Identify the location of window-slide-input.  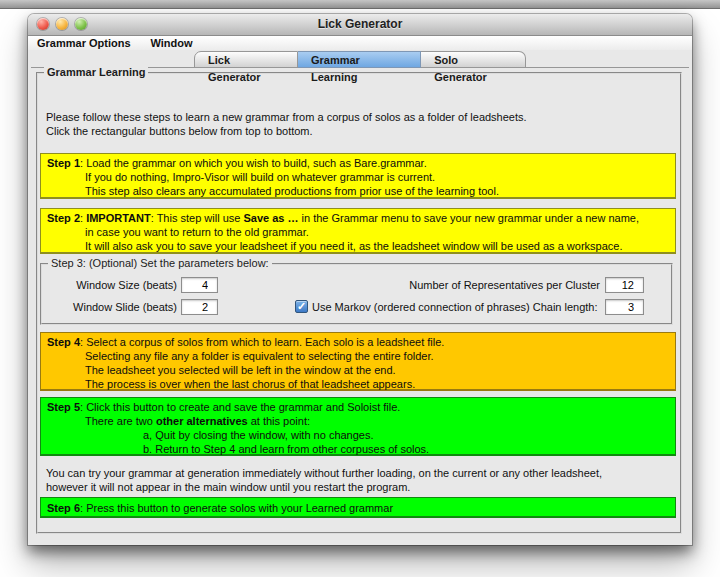
(200, 307).